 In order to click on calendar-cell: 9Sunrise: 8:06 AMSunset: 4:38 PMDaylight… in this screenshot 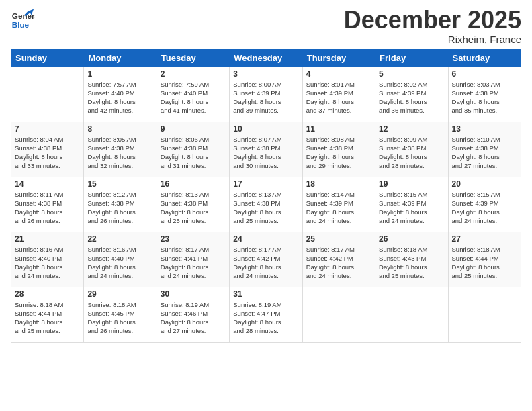, I will do `click(193, 149)`.